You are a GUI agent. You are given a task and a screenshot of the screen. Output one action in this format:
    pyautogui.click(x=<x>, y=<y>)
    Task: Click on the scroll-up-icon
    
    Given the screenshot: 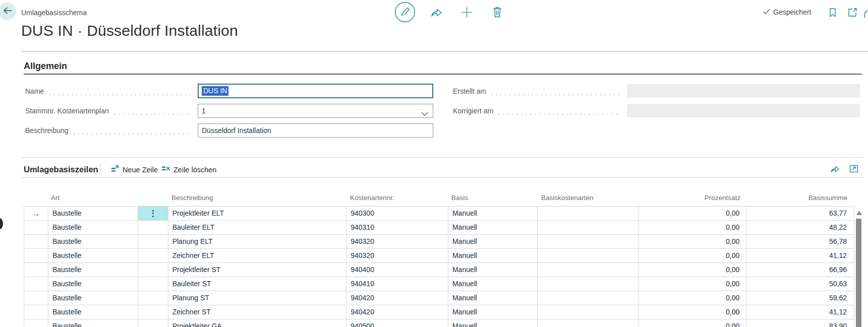 What is the action you would take?
    pyautogui.click(x=859, y=213)
    